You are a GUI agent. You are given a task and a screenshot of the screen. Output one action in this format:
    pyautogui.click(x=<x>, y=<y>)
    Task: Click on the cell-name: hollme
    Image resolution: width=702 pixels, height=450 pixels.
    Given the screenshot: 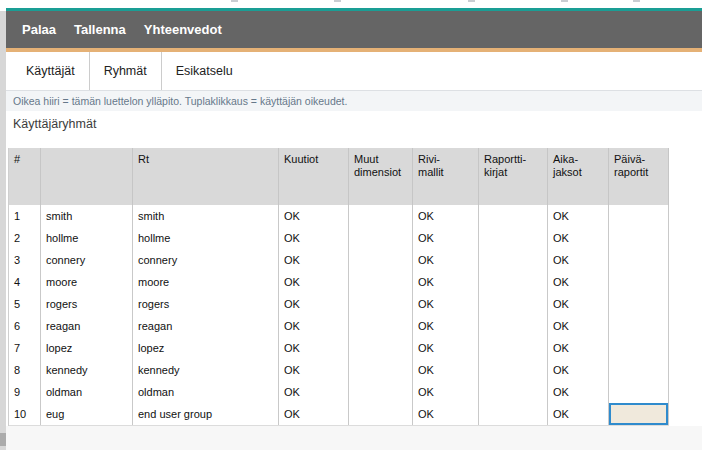 What is the action you would take?
    pyautogui.click(x=87, y=238)
    